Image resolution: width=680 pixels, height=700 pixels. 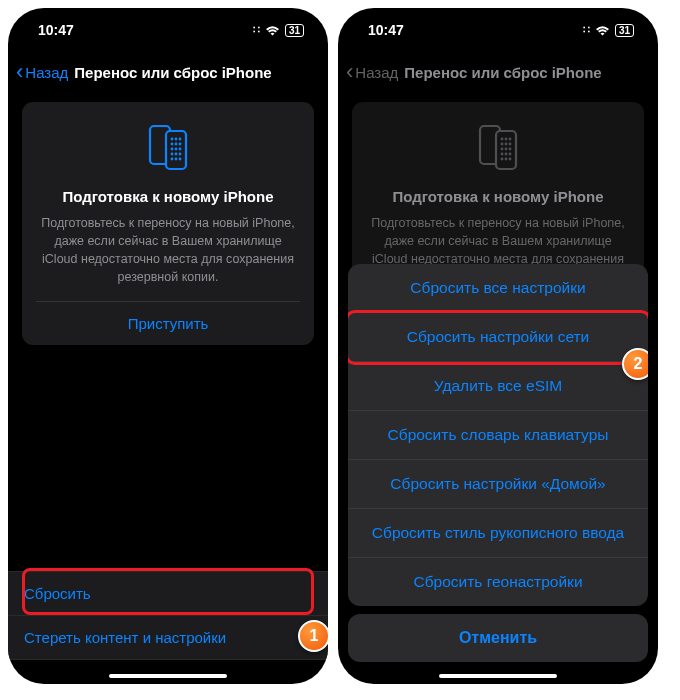 I want to click on reset-network-settings: Сбросить настройки сети, so click(x=498, y=338).